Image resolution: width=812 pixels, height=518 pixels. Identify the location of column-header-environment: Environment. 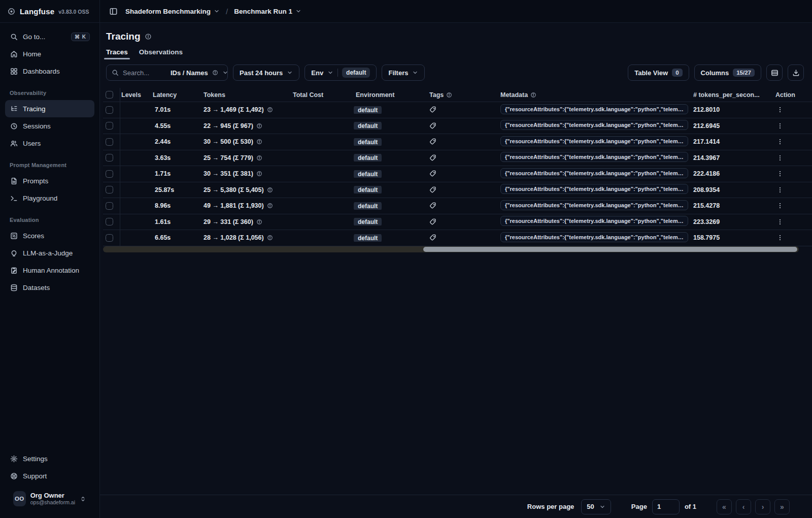
(389, 95).